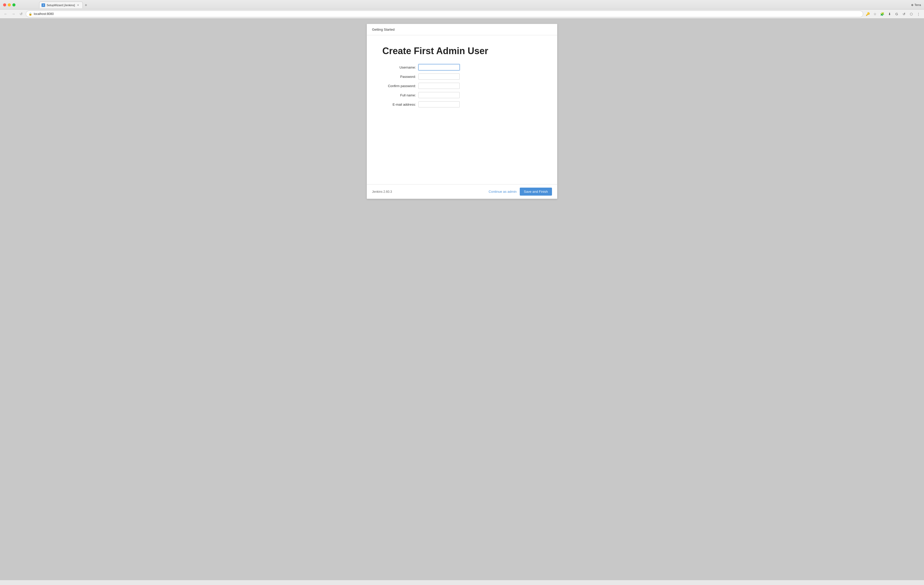 Image resolution: width=924 pixels, height=585 pixels. What do you see at coordinates (536, 192) in the screenshot?
I see `save-and-finish-button: Save and Finish` at bounding box center [536, 192].